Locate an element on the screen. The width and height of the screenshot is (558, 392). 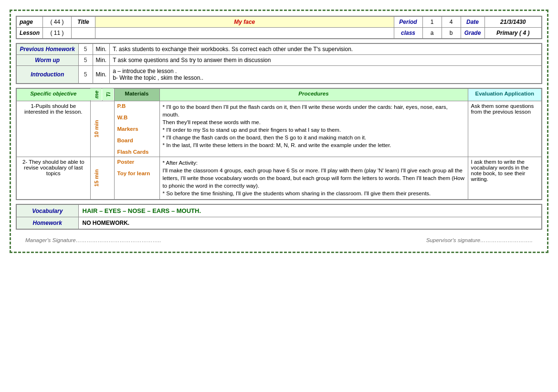
date-label-cell: Date is located at coordinates (473, 22).